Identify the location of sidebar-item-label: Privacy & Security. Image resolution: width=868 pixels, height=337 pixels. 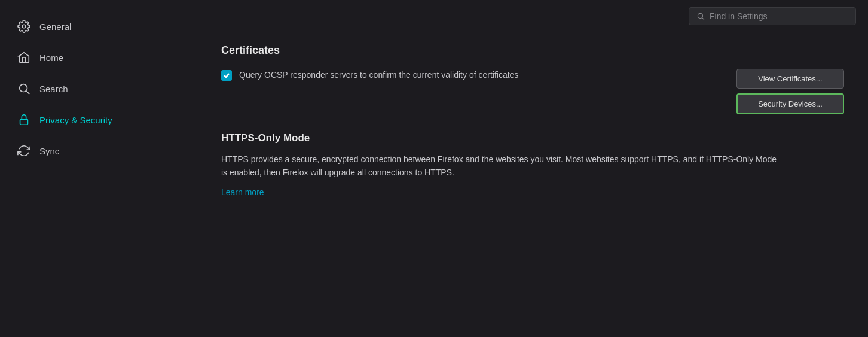
(76, 120).